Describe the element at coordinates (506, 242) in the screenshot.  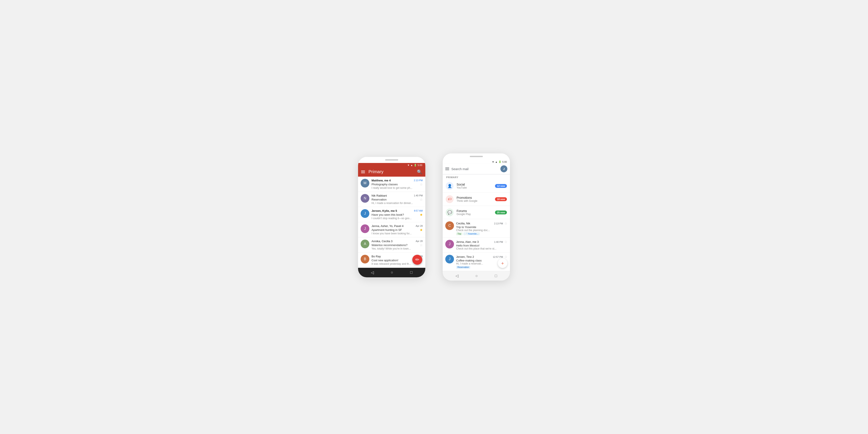
I see `star2-icon-1: ☆` at that location.